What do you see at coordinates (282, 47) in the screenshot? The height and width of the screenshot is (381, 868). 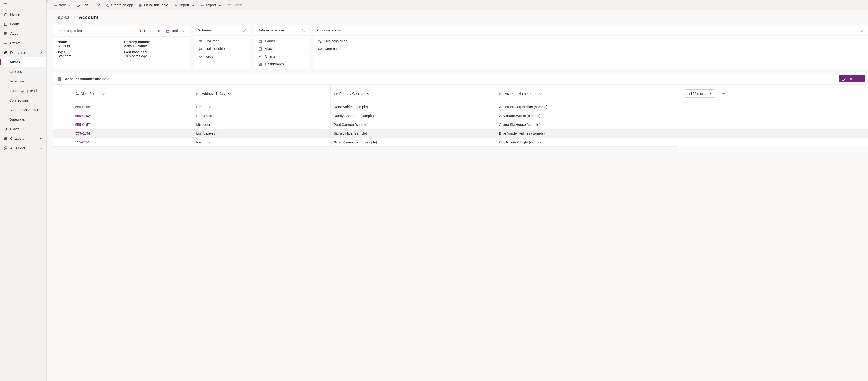 I see `data-experiences-card: Data experiences i Forms Views` at bounding box center [282, 47].